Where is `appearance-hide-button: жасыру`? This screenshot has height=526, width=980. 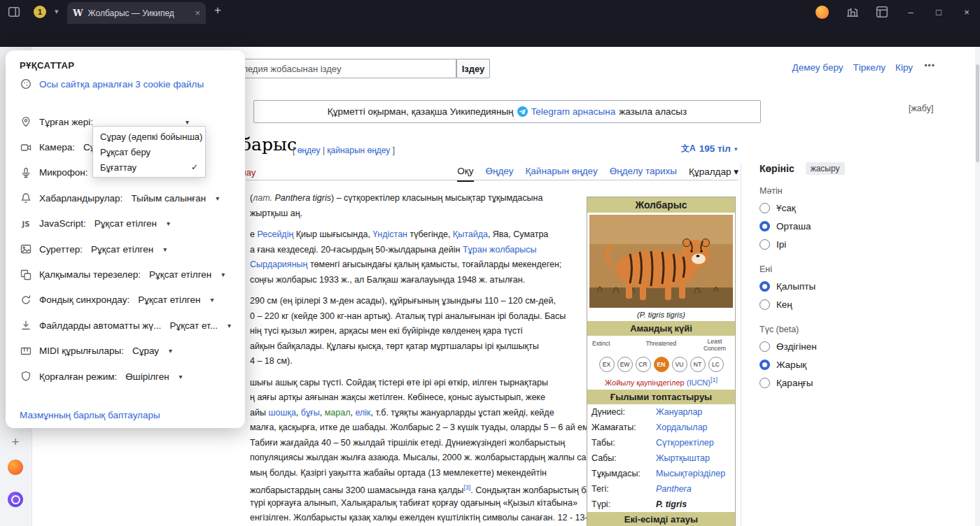 appearance-hide-button: жасыру is located at coordinates (825, 169).